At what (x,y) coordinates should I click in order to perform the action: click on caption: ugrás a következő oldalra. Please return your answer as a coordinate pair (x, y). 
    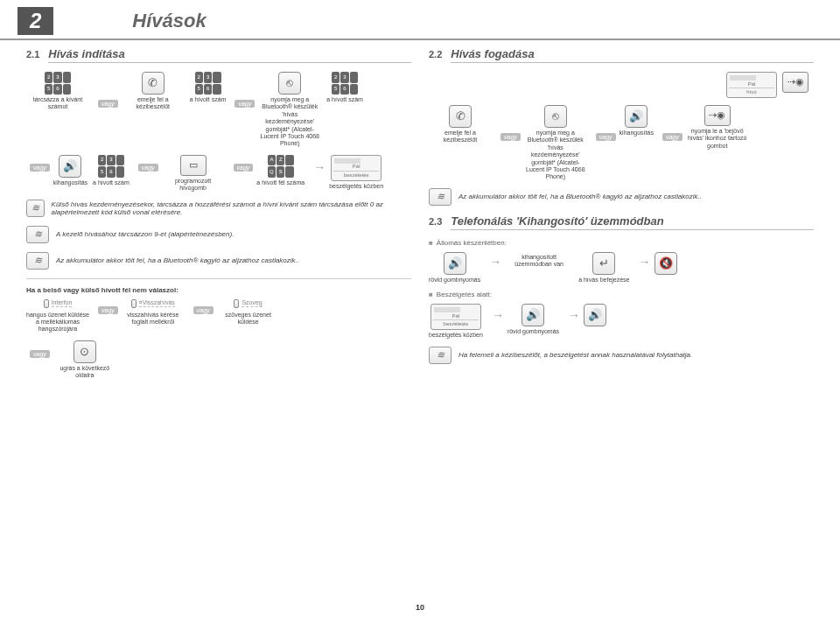
    Looking at the image, I should click on (85, 373).